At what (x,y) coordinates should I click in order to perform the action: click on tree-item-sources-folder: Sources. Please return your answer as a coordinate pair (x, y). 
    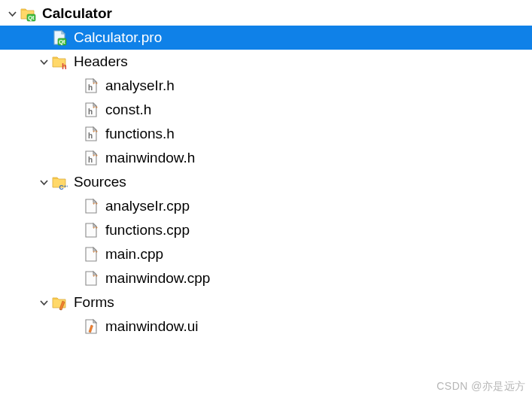
    Looking at the image, I should click on (266, 182).